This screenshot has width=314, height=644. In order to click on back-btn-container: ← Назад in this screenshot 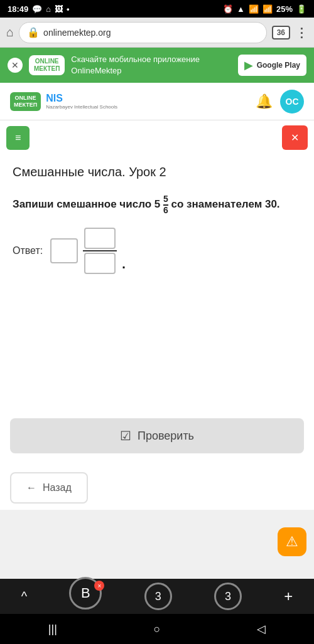, I will do `click(157, 488)`.